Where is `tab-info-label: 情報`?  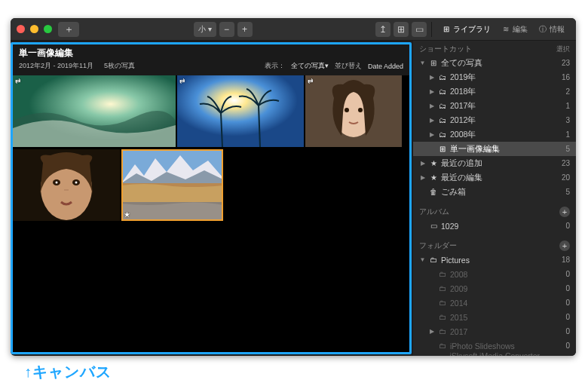
tab-info-label: 情報 is located at coordinates (557, 29).